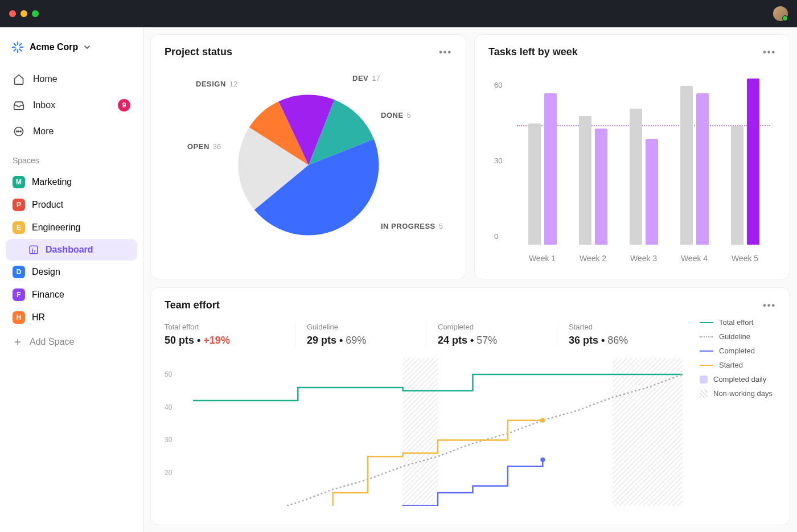 This screenshot has width=797, height=532. I want to click on space-label: Marketing, so click(52, 182).